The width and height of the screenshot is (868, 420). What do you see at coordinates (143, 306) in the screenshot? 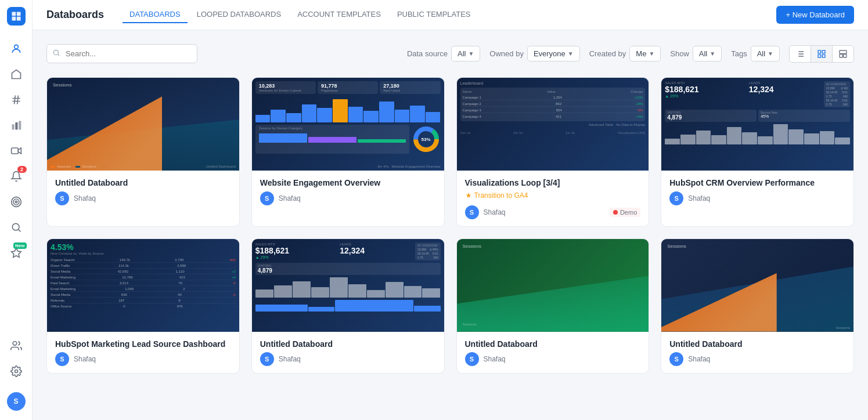
I see `card-marketing: 4.53% New Contacts vs. Visits by Source …` at bounding box center [143, 306].